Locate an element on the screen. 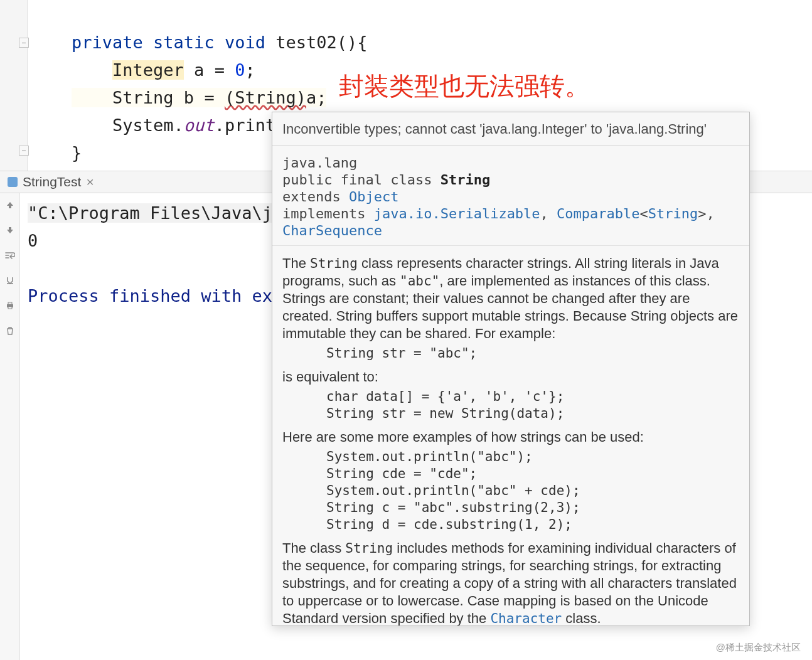 The image size is (812, 660). link-serializable: java.io.Serializable is located at coordinates (457, 213).